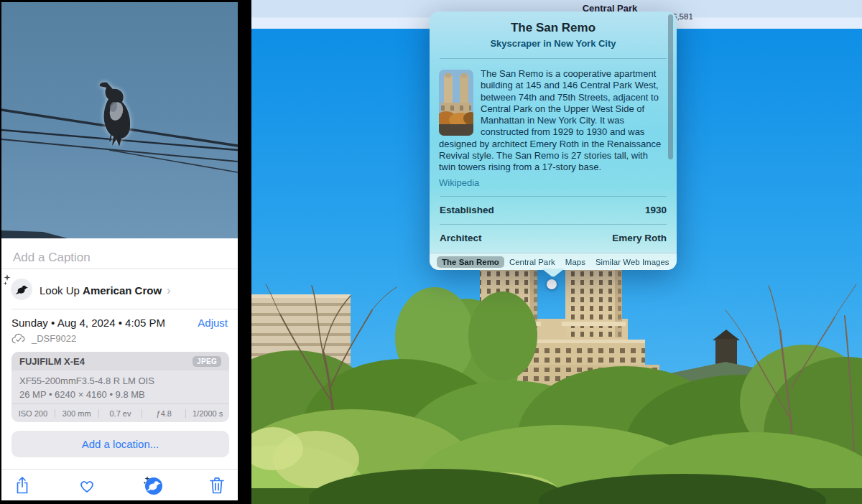 This screenshot has height=504, width=862. Describe the element at coordinates (121, 361) in the screenshot. I see `camera-header: FUJIFILM X-E4 JPEG` at that location.